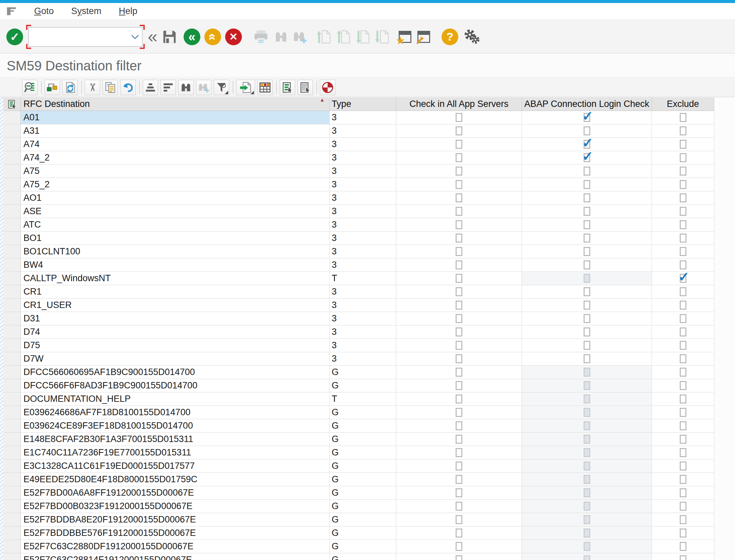  What do you see at coordinates (135, 38) in the screenshot?
I see `chevron-down-icon` at bounding box center [135, 38].